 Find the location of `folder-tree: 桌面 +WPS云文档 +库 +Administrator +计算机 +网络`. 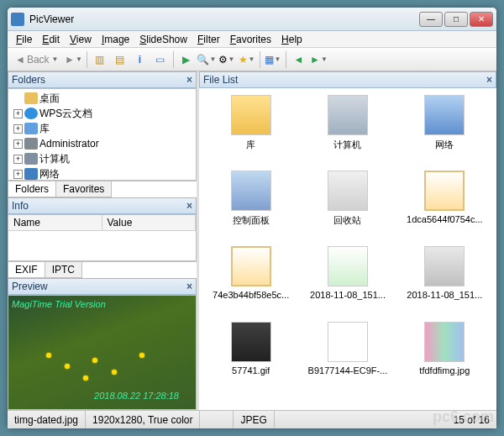

folder-tree: 桌面 +WPS云文档 +库 +Administrator +计算机 +网络 is located at coordinates (102, 134).